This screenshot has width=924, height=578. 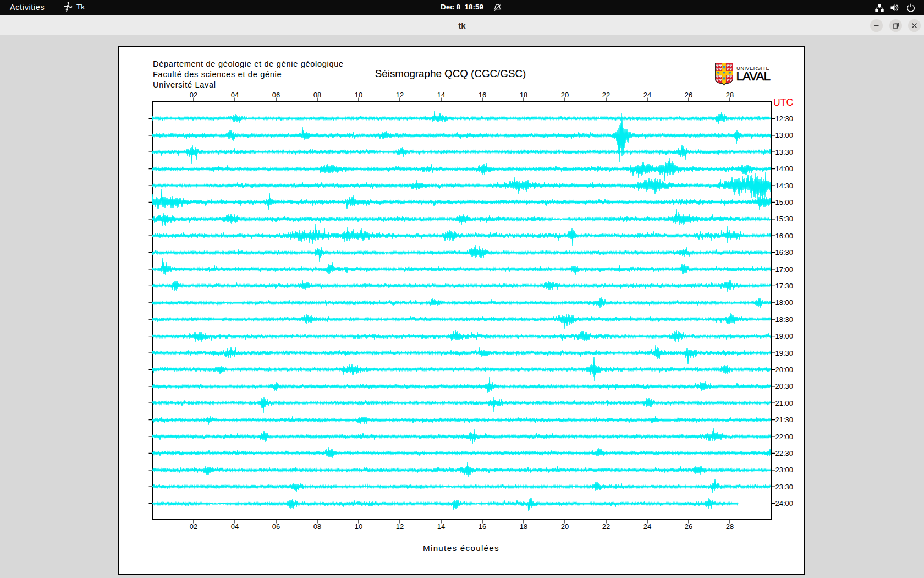 I want to click on svg-text: 14:00, so click(x=784, y=168).